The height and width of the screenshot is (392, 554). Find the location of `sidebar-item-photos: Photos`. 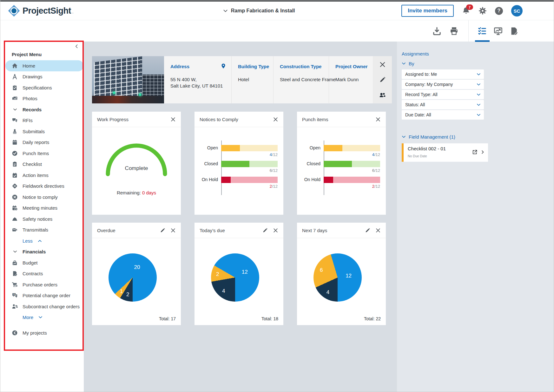

sidebar-item-photos: Photos is located at coordinates (42, 99).